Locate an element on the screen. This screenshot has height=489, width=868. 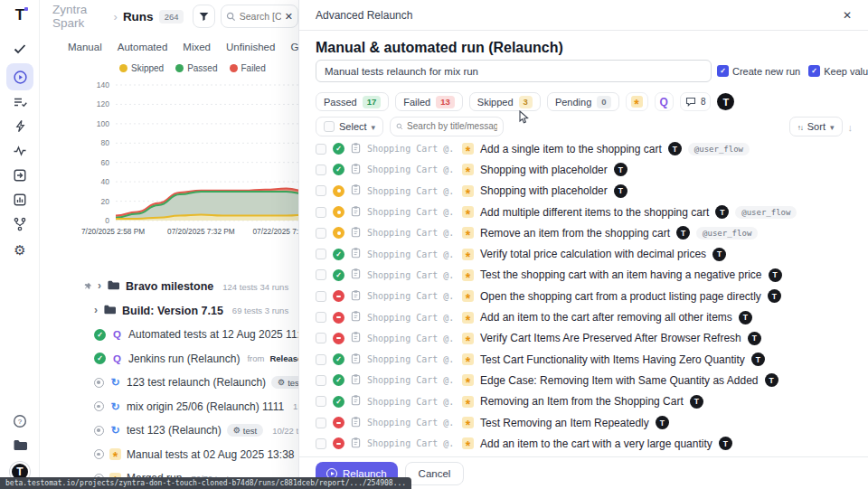
select-dropdown: Select is located at coordinates (349, 127).